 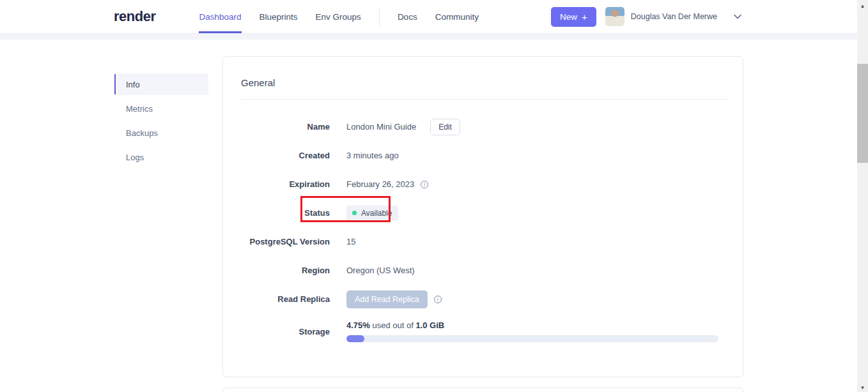 I want to click on read-replica-label: Read Replica, so click(x=285, y=299).